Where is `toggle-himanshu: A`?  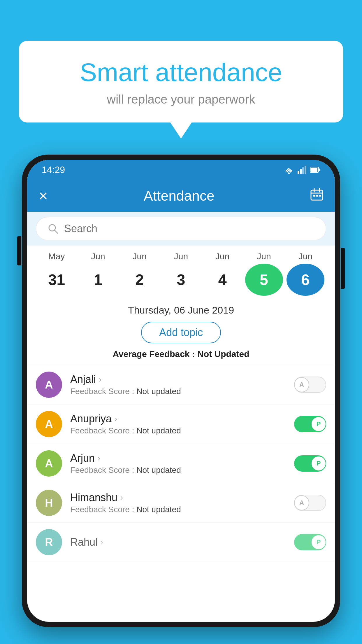 toggle-himanshu: A is located at coordinates (310, 503).